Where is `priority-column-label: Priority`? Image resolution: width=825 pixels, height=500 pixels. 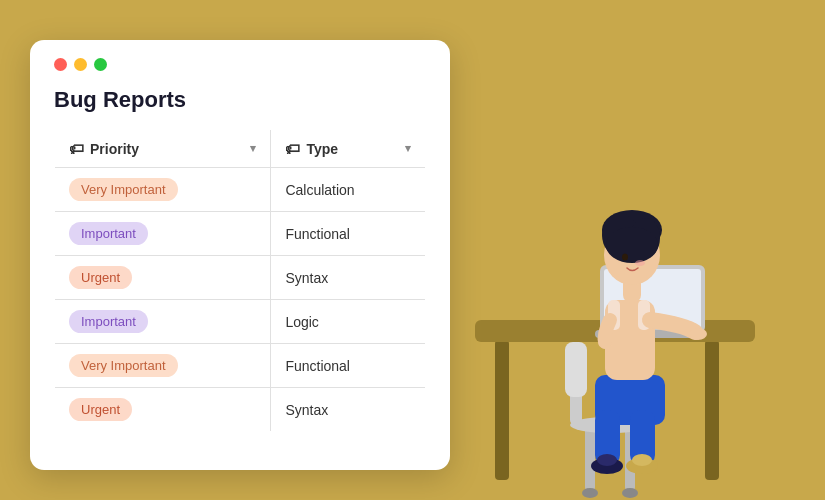
priority-column-label: Priority is located at coordinates (114, 149).